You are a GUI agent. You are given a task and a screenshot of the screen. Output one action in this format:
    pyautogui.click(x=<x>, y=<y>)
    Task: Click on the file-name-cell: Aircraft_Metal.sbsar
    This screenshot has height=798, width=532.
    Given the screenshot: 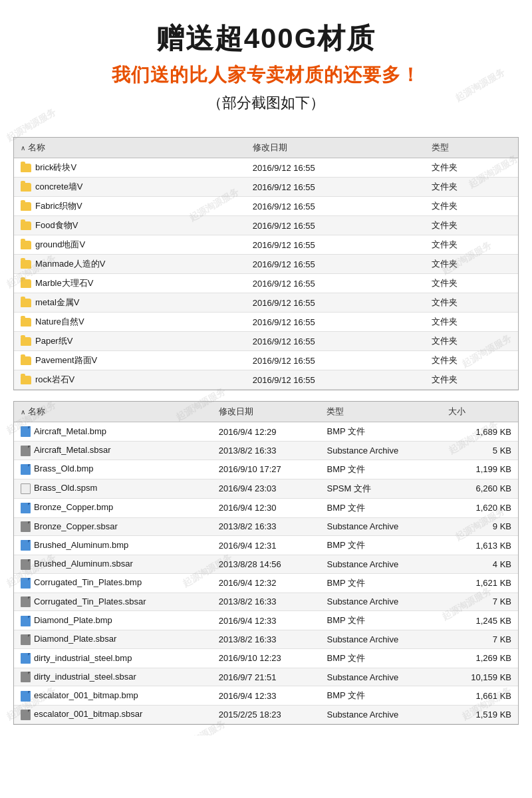 What is the action you would take?
    pyautogui.click(x=113, y=451)
    